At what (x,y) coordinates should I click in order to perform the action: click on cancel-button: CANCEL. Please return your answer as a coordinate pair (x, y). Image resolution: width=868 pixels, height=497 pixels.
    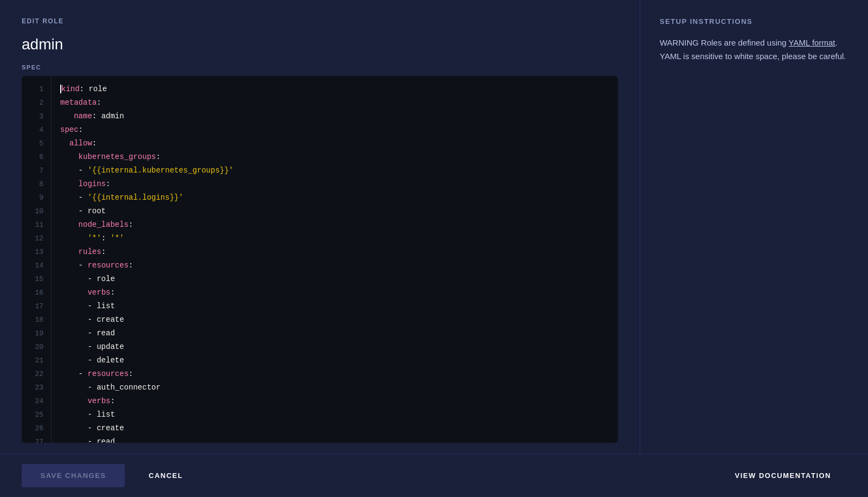
    Looking at the image, I should click on (166, 475).